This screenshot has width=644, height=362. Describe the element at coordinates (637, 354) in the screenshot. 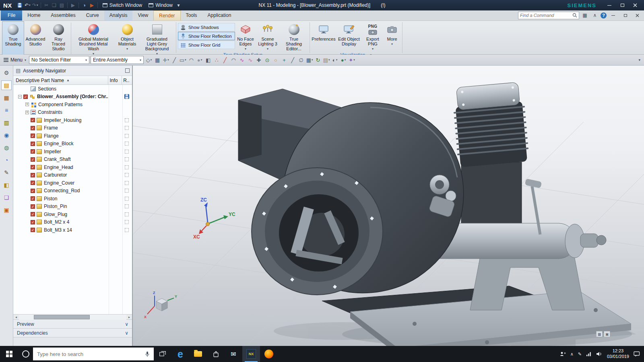

I see `action-center-icon` at that location.